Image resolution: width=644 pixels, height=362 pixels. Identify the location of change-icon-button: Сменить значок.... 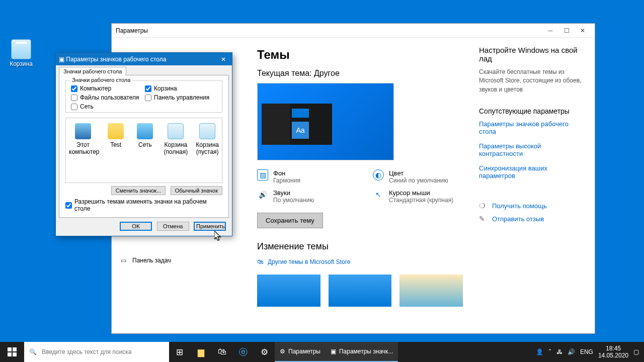
(139, 191).